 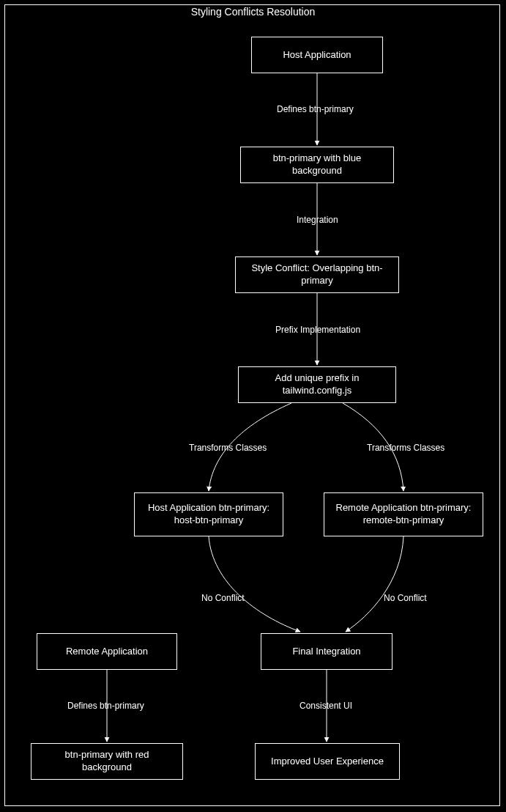 What do you see at coordinates (317, 275) in the screenshot?
I see `node-style-conflict: Style Conflict: Overlapping btn-primary` at bounding box center [317, 275].